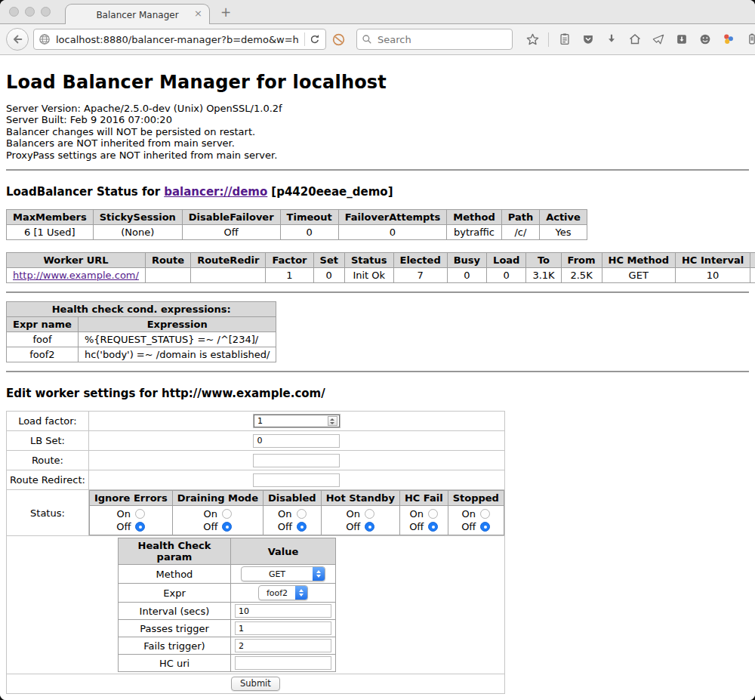  I want to click on hc-row-expr: Expr foof2, so click(227, 594).